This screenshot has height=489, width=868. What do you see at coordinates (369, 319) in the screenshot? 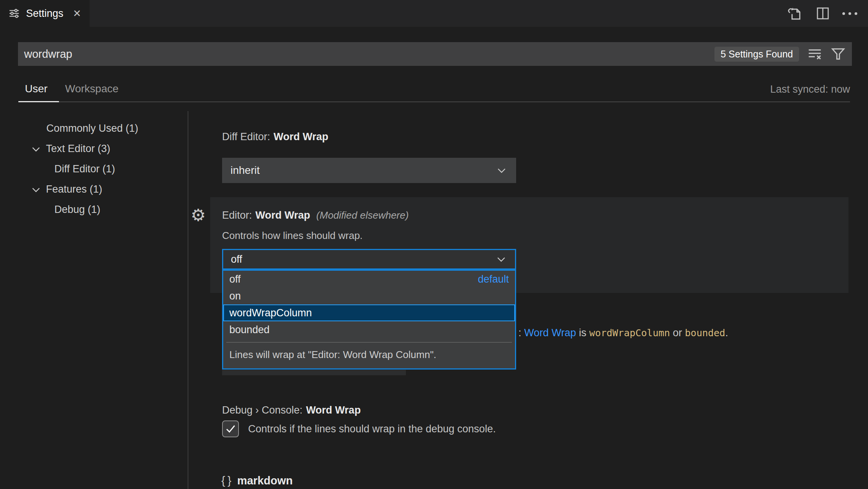
I see `word-wrap-dropdown-list: off default on wordWrapColumn bounded Li…` at bounding box center [369, 319].